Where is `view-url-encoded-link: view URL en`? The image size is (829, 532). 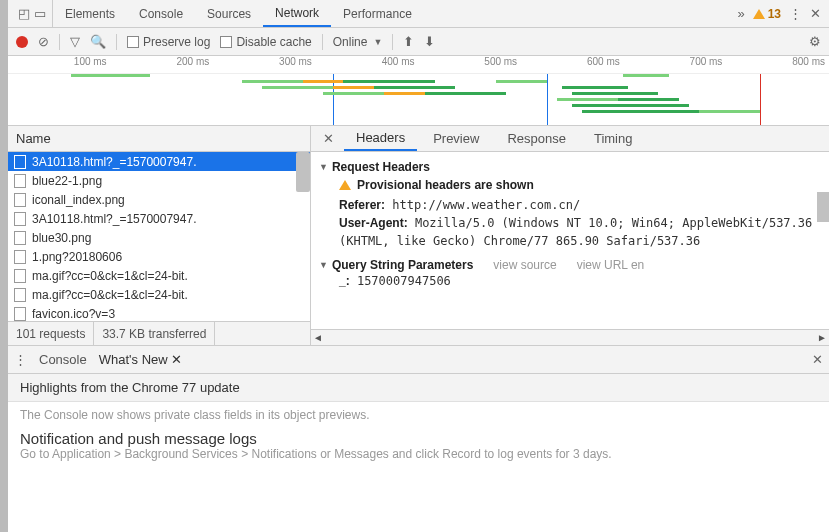
view-url-encoded-link: view URL en is located at coordinates (611, 265).